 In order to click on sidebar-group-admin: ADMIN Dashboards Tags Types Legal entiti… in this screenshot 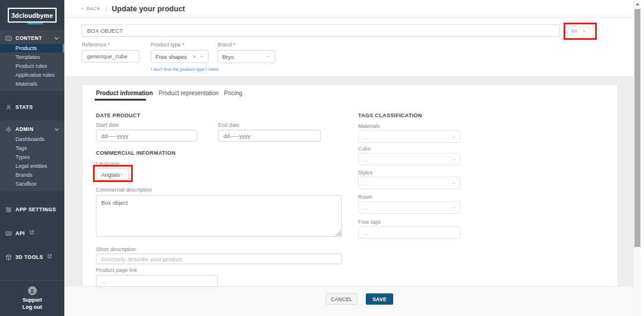, I will do `click(32, 156)`.